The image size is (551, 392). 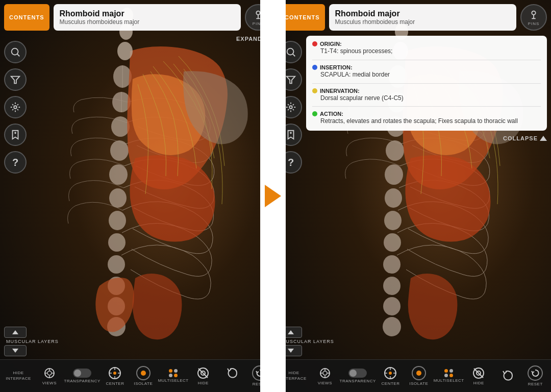 What do you see at coordinates (49, 373) in the screenshot?
I see `views-icon` at bounding box center [49, 373].